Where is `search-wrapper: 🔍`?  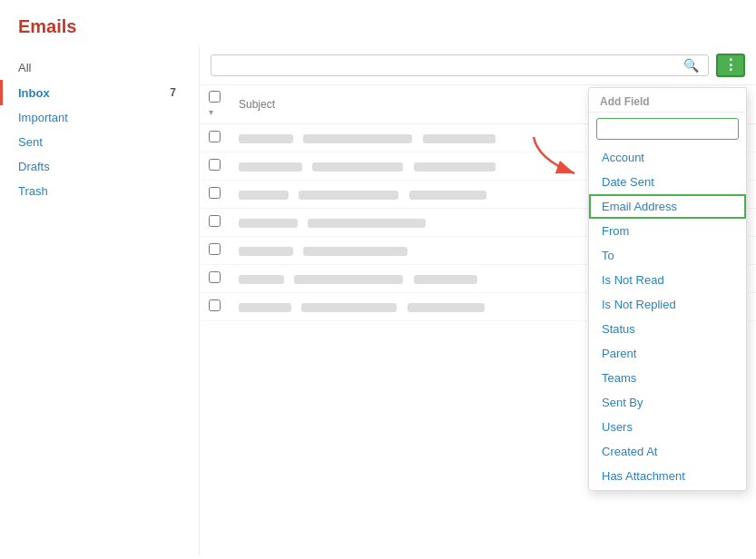
search-wrapper: 🔍 is located at coordinates (459, 65).